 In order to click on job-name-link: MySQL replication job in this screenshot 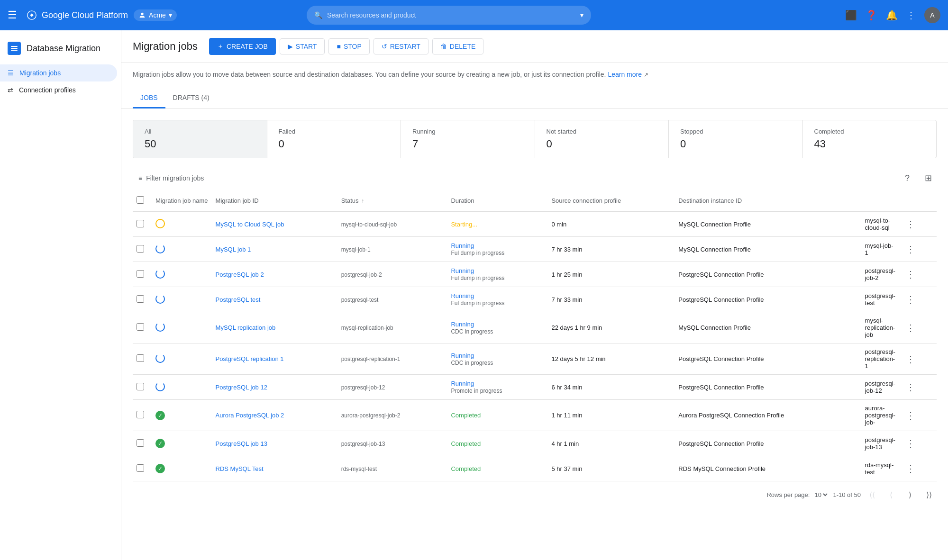, I will do `click(246, 328)`.